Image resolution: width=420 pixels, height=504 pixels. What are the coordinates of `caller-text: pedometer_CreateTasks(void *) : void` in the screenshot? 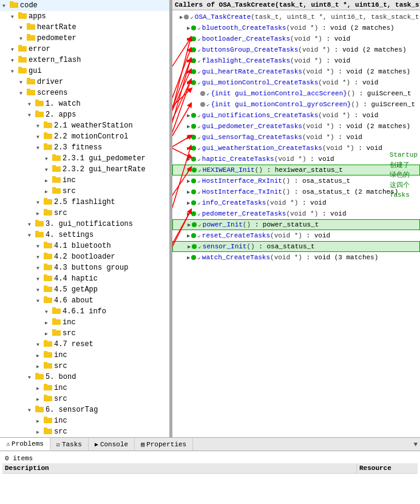 It's located at (274, 214).